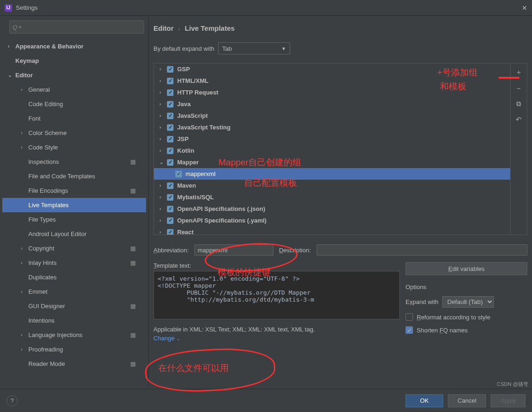 The height and width of the screenshot is (412, 532). Describe the element at coordinates (332, 128) in the screenshot. I see `template-item-javascript-testing: ›✓JavaScript Testing` at that location.